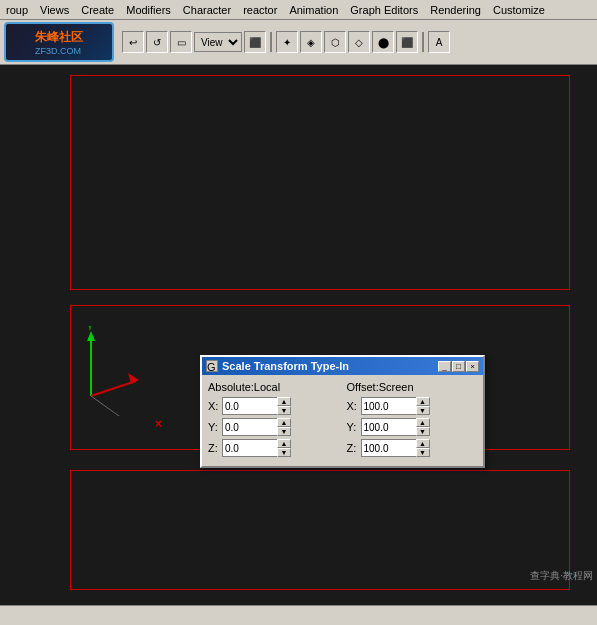 This screenshot has height=625, width=597. What do you see at coordinates (383, 42) in the screenshot?
I see `toolbar-btn-9: ⬤` at bounding box center [383, 42].